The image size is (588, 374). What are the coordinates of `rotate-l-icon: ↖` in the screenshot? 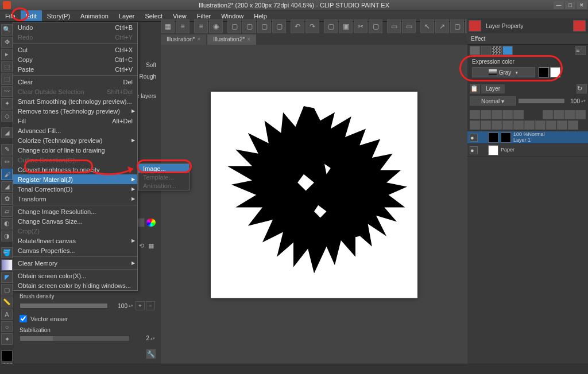 It's located at (427, 26).